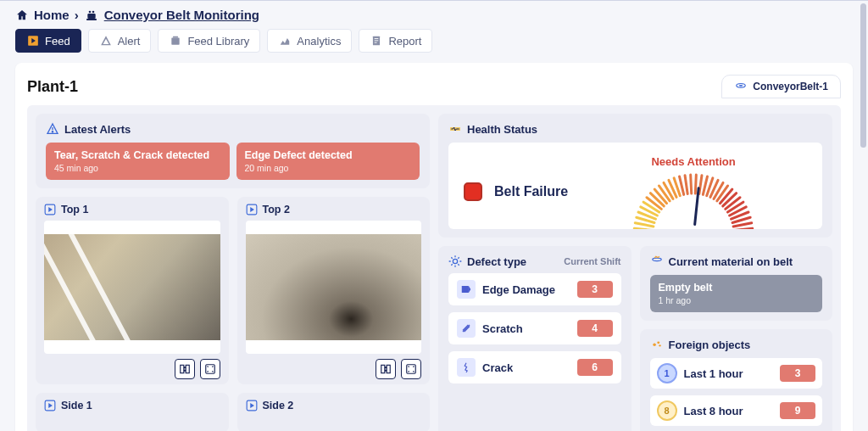  What do you see at coordinates (329, 155) in the screenshot?
I see `alert-text: Edge Defect detected` at bounding box center [329, 155].